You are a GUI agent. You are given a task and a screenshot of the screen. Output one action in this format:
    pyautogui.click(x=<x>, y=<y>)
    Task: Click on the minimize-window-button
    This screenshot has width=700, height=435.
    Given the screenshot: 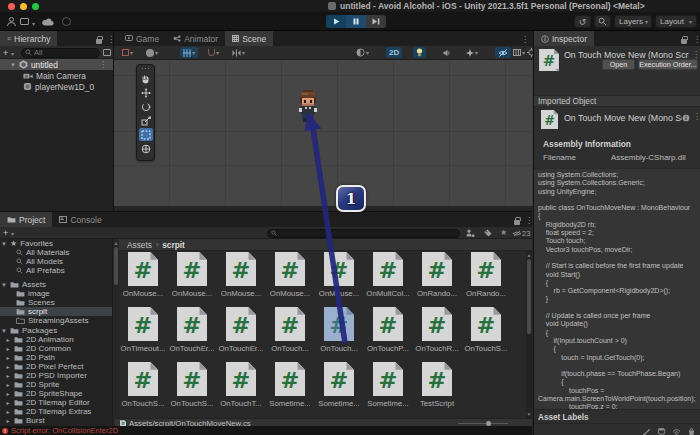 What is the action you would take?
    pyautogui.click(x=24, y=6)
    